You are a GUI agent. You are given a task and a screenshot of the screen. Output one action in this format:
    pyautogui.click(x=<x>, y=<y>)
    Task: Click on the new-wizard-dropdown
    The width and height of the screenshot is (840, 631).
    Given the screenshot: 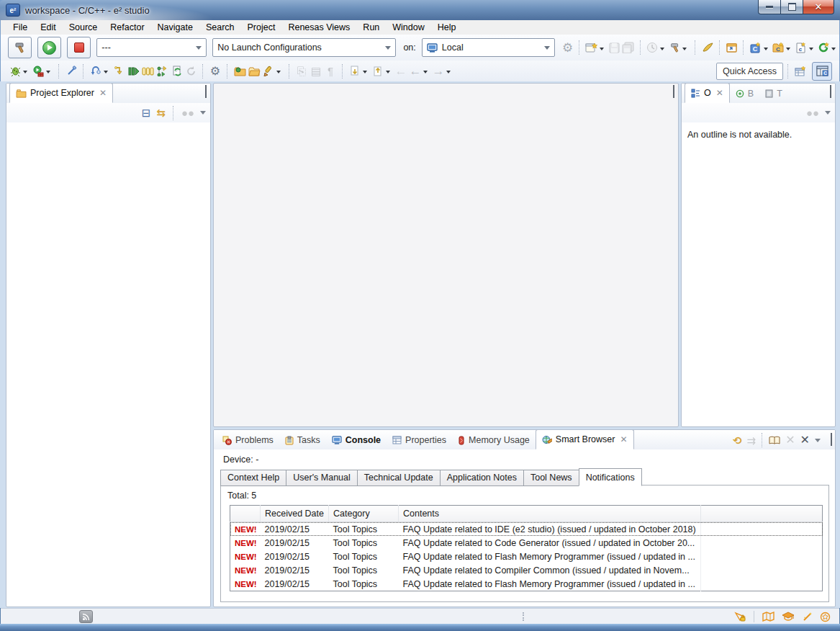 What is the action you would take?
    pyautogui.click(x=602, y=50)
    